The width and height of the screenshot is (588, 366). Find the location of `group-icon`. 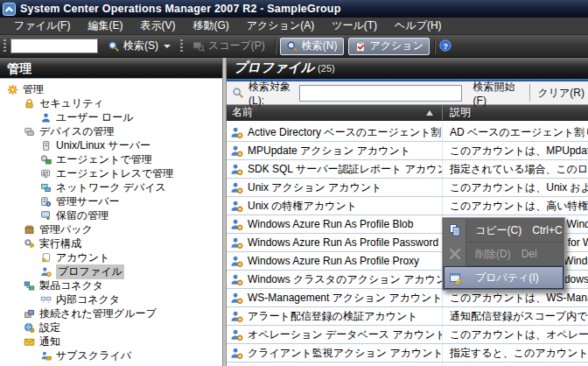

group-icon is located at coordinates (30, 313).